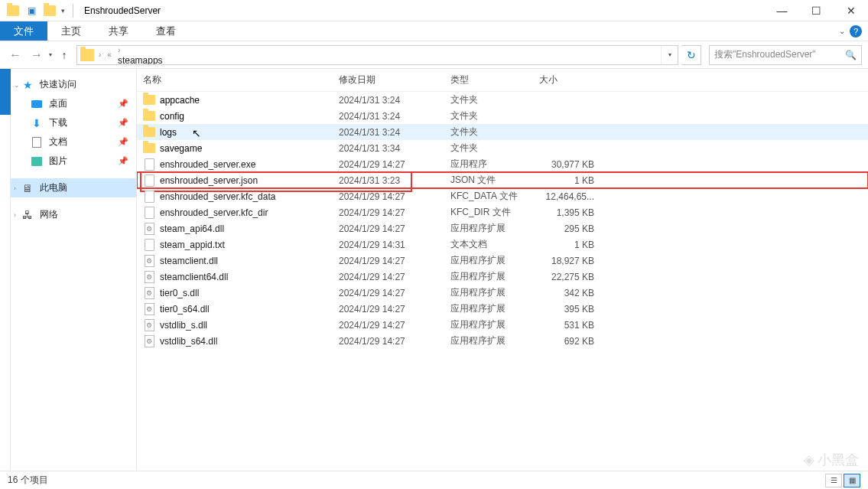  What do you see at coordinates (166, 31) in the screenshot?
I see `ribbon-tab-view: 查看` at bounding box center [166, 31].